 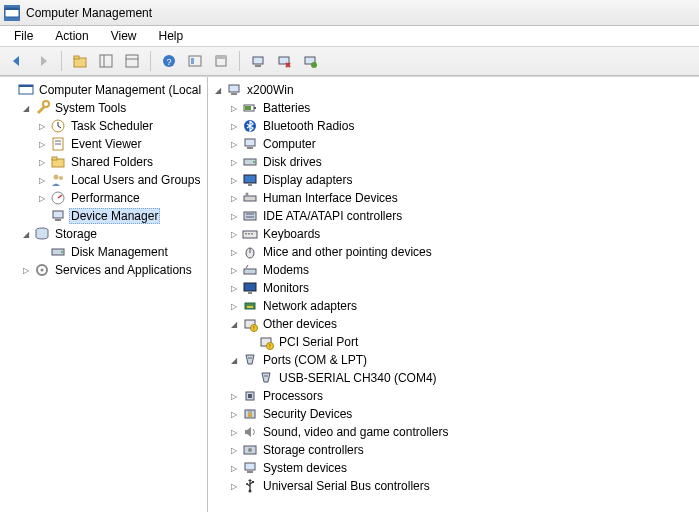 I want to click on tree-services-apps: ▷ Services and Applications, so click(x=114, y=270).